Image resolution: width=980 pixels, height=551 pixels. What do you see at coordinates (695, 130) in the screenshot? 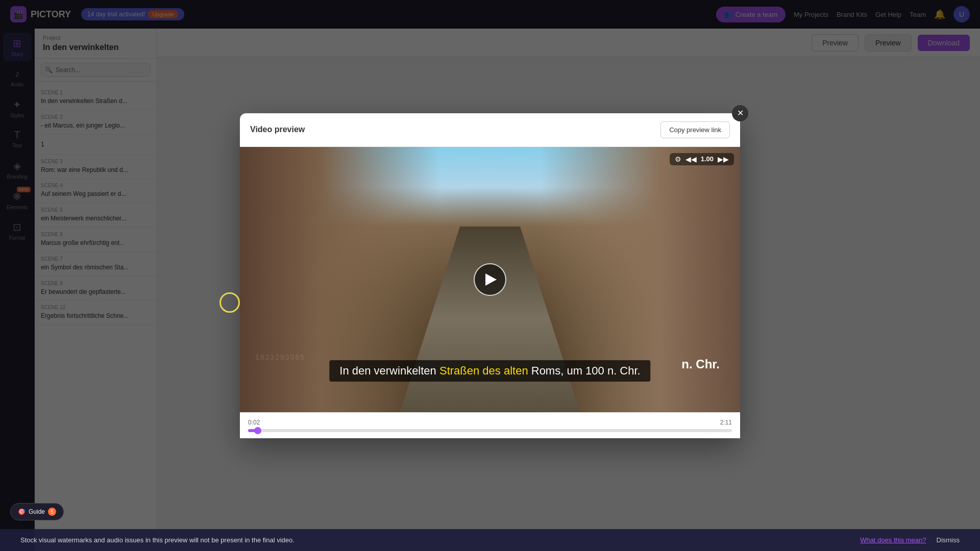
I see `modal-header-right: Copy preview link` at bounding box center [695, 130].